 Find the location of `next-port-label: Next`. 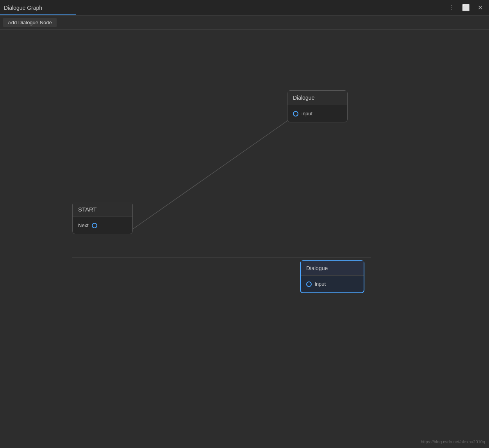

next-port-label: Next is located at coordinates (84, 225).